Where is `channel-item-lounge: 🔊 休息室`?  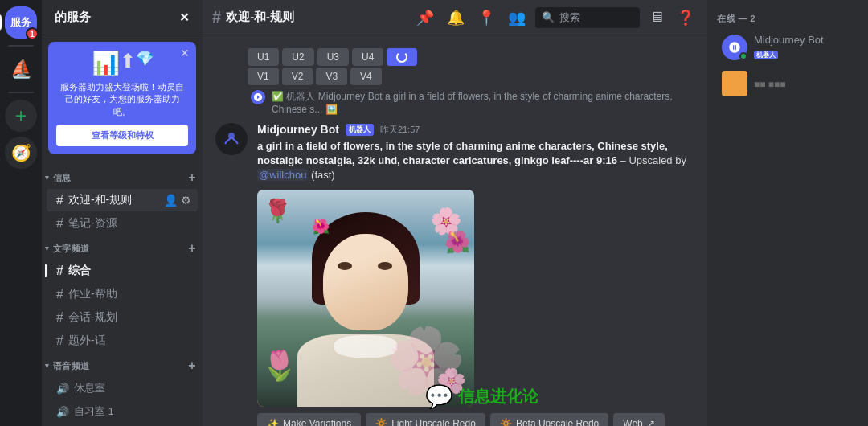
channel-item-lounge: 🔊 休息室 is located at coordinates (122, 388).